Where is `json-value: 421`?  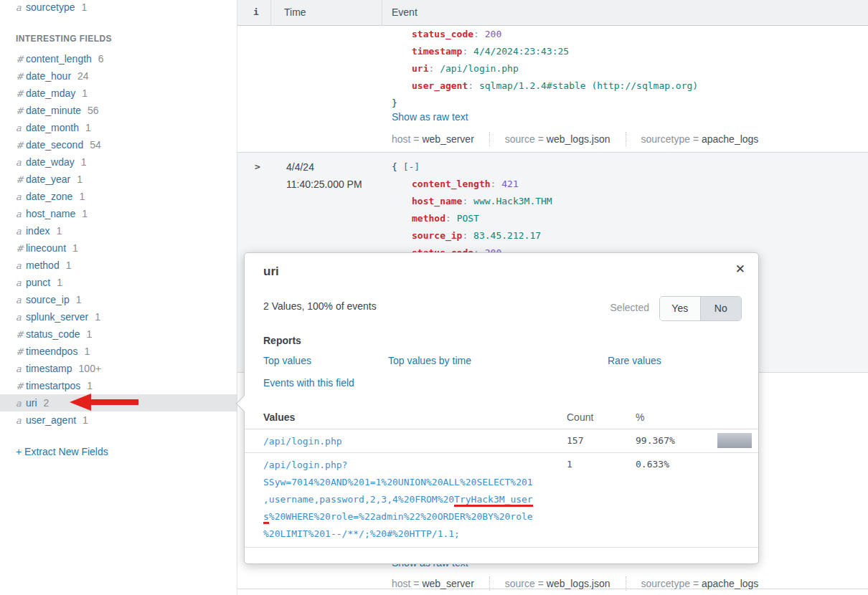
json-value: 421 is located at coordinates (509, 184).